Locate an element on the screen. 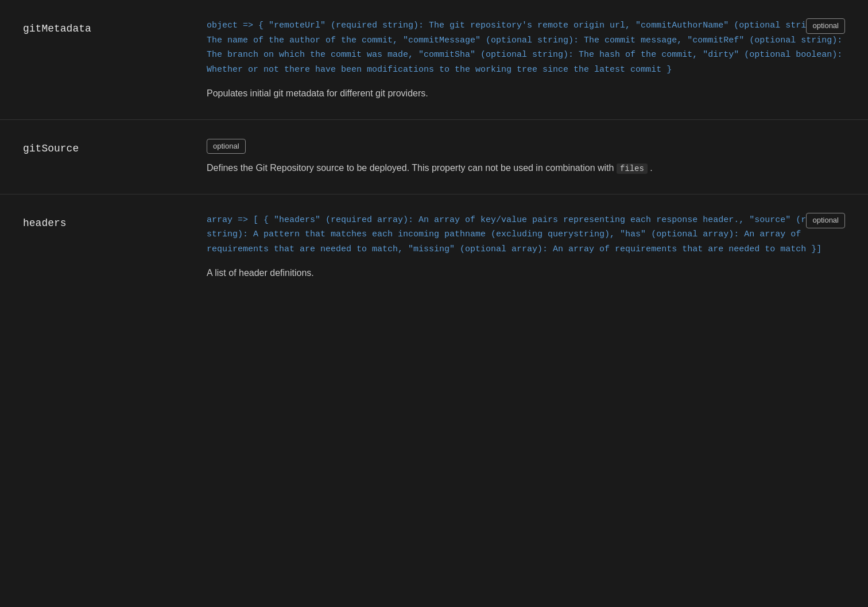 This screenshot has width=868, height=607. optional-badge-gitSource: optional is located at coordinates (226, 147).